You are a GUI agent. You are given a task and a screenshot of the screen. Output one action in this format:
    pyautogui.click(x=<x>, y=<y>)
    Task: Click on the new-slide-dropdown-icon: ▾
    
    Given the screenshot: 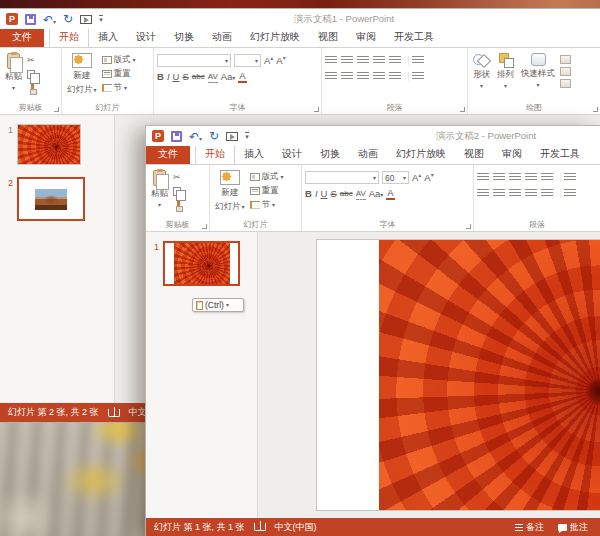 What is the action you would take?
    pyautogui.click(x=244, y=207)
    